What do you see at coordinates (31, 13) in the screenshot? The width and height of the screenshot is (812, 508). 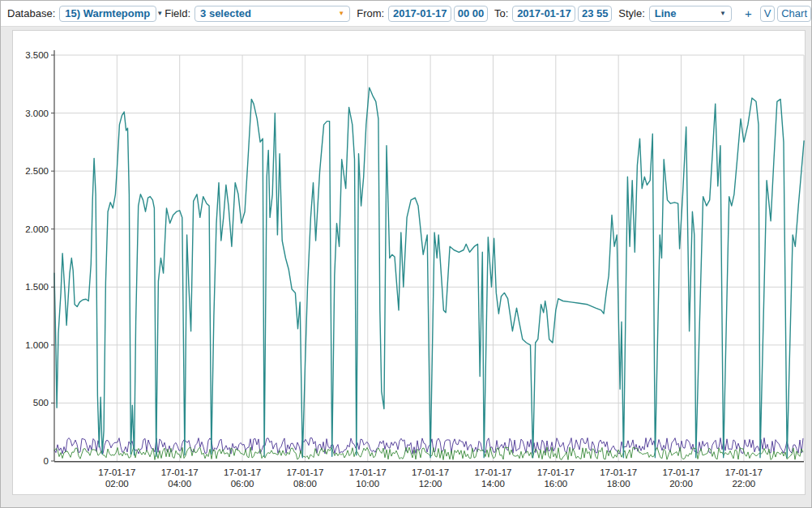 I see `database-label: Database:` at bounding box center [31, 13].